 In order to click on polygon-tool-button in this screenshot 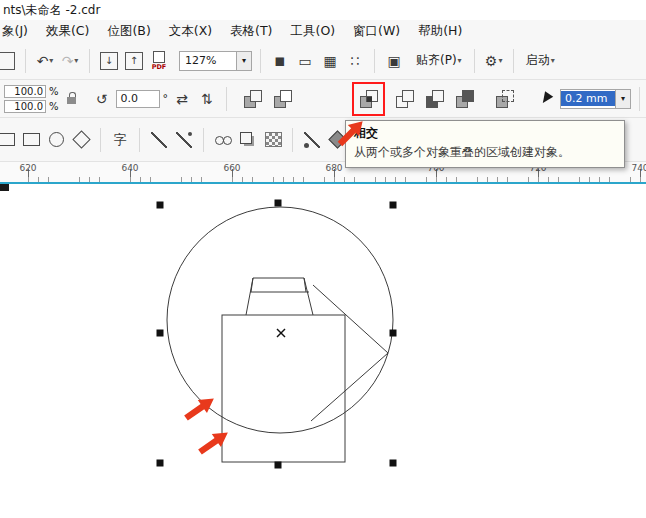, I will do `click(81, 140)`.